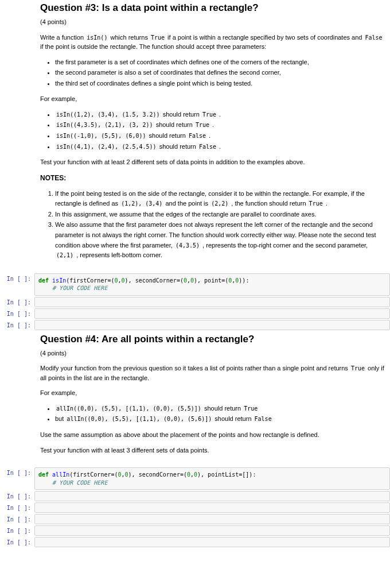 This screenshot has width=390, height=588. I want to click on inline-code: isIn((-1,0), (5,5), (6,0)), so click(101, 136).